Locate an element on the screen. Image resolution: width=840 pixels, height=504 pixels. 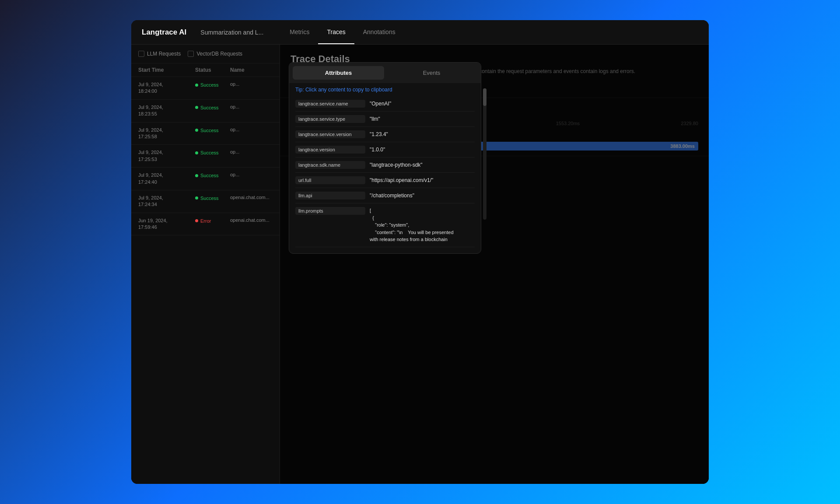
attr-value: "langtrace-python-sdk" is located at coordinates (396, 165).